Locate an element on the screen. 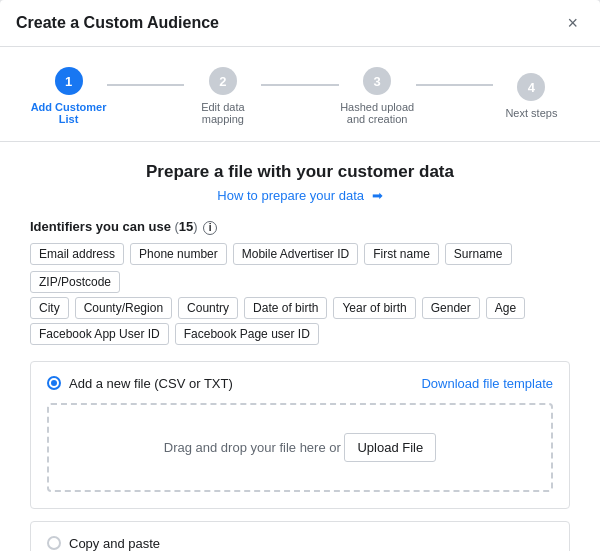  tag-first-name: First name is located at coordinates (402, 254).